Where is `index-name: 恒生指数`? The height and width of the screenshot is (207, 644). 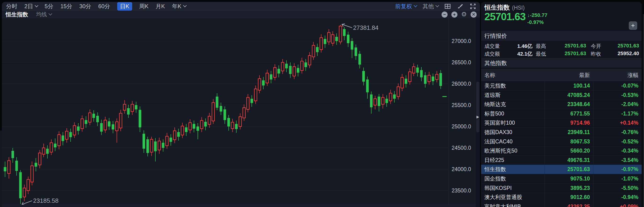
index-name: 恒生指数 is located at coordinates (495, 169).